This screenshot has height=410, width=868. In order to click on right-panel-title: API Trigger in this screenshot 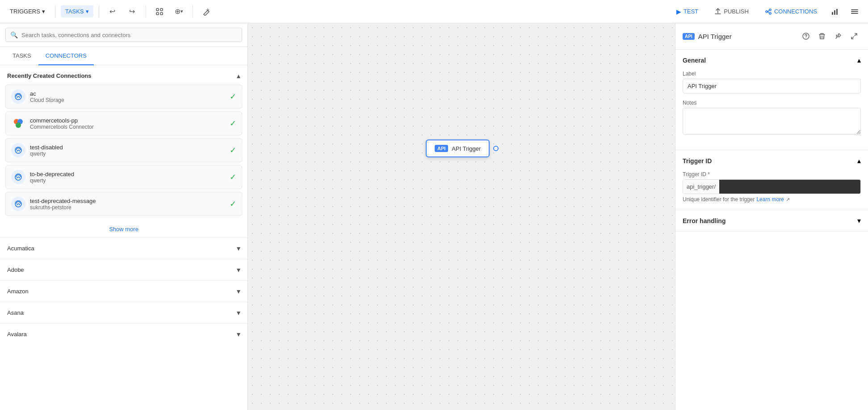, I will do `click(747, 37)`.